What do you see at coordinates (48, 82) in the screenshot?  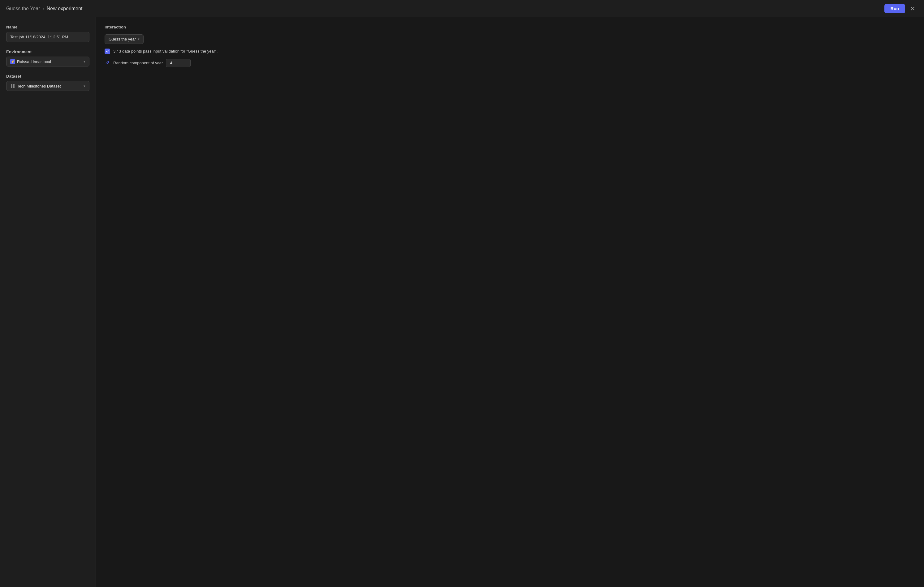 I see `dataset-field-group: Dataset Tech Milestones Dataset ▾` at bounding box center [48, 82].